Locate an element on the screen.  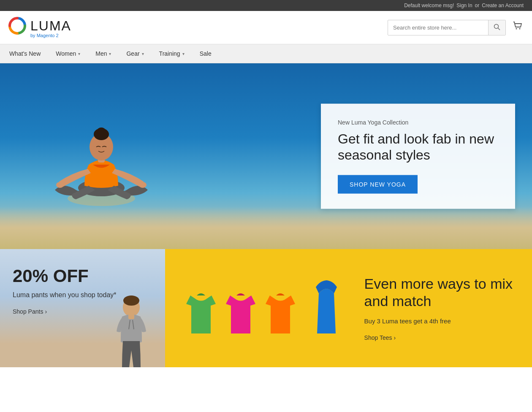
header-right is located at coordinates (456, 28).